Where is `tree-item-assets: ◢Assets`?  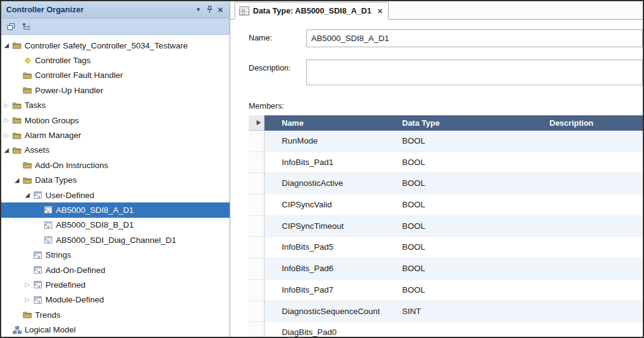 tree-item-assets: ◢Assets is located at coordinates (115, 150).